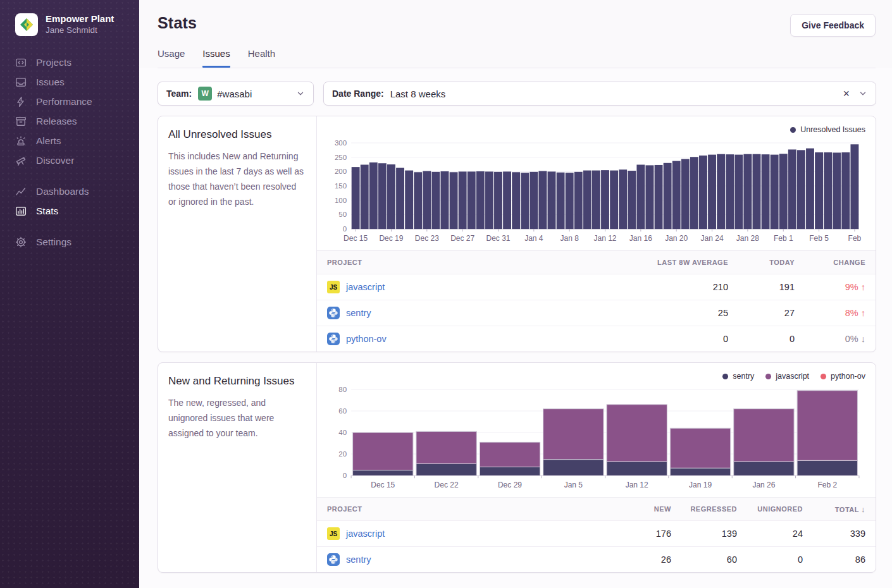  What do you see at coordinates (70, 18) in the screenshot?
I see `org-switcher: Empower Plant Jane Schmidt` at bounding box center [70, 18].